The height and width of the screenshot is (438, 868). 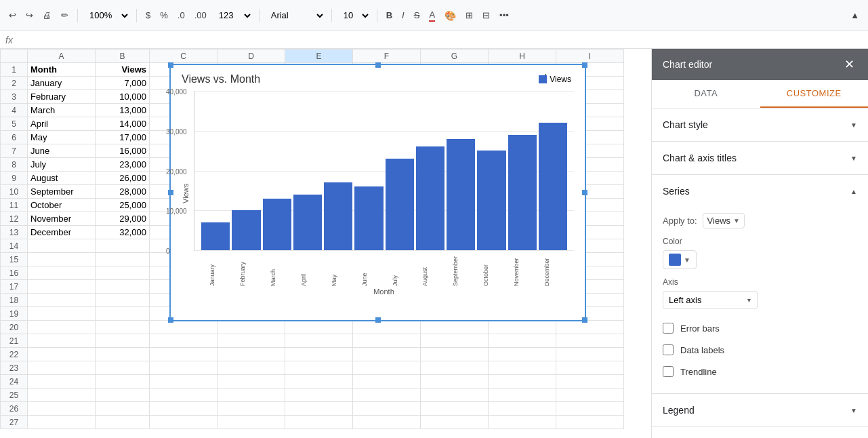 What do you see at coordinates (123, 70) in the screenshot?
I see `cell-b-1: Views` at bounding box center [123, 70].